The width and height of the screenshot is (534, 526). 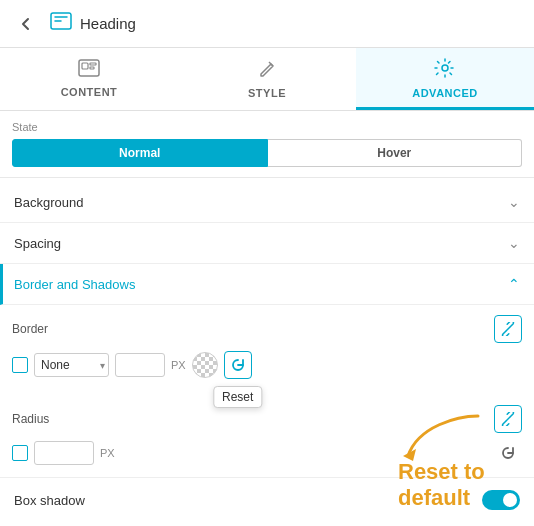 What do you see at coordinates (267, 142) in the screenshot?
I see `state-section: State Normal Hover` at bounding box center [267, 142].